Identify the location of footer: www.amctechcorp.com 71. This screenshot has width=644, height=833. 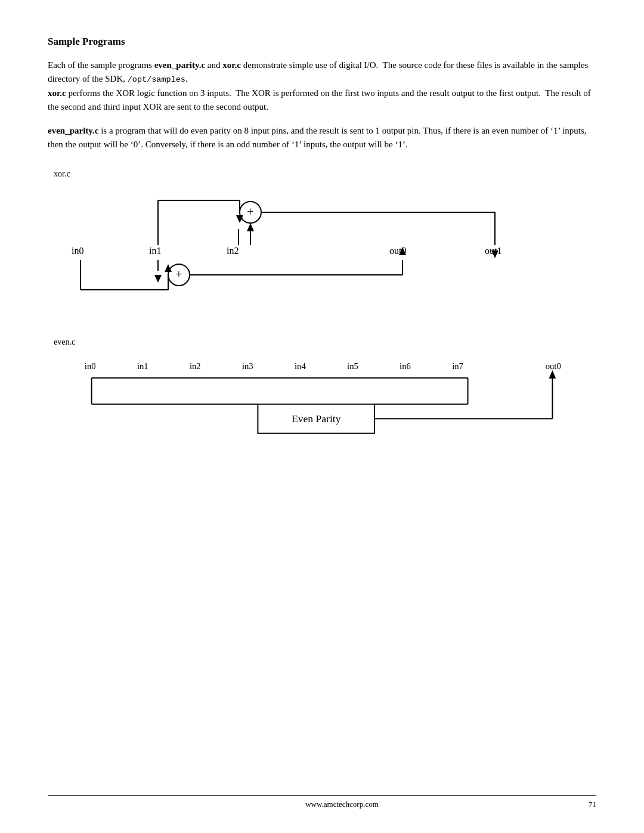
(322, 803).